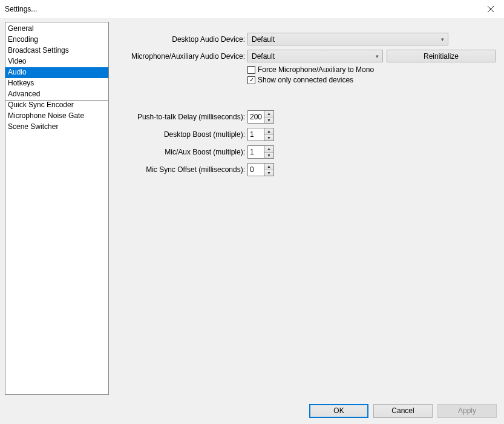  What do you see at coordinates (256, 170) in the screenshot?
I see `mic-sync-input` at bounding box center [256, 170].